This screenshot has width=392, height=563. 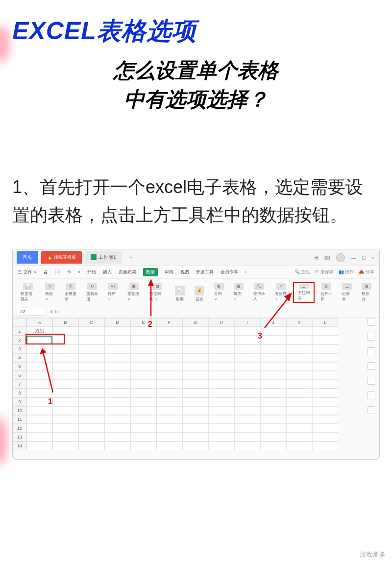 I want to click on tab-dev: 开发工具, so click(x=205, y=272).